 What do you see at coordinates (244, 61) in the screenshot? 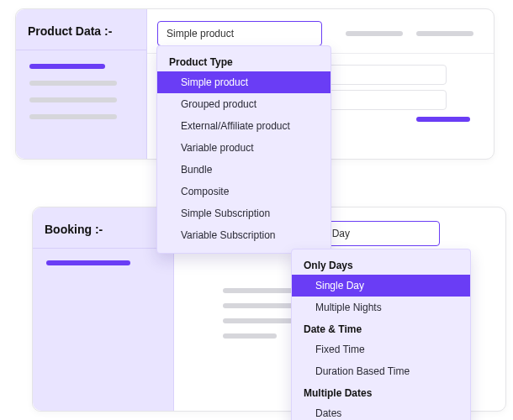
I see `dropdown-group-label: Product Type` at bounding box center [244, 61].